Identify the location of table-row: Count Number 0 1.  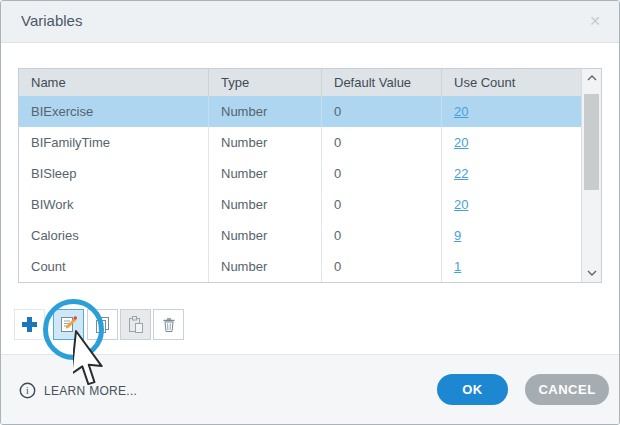
(300, 266).